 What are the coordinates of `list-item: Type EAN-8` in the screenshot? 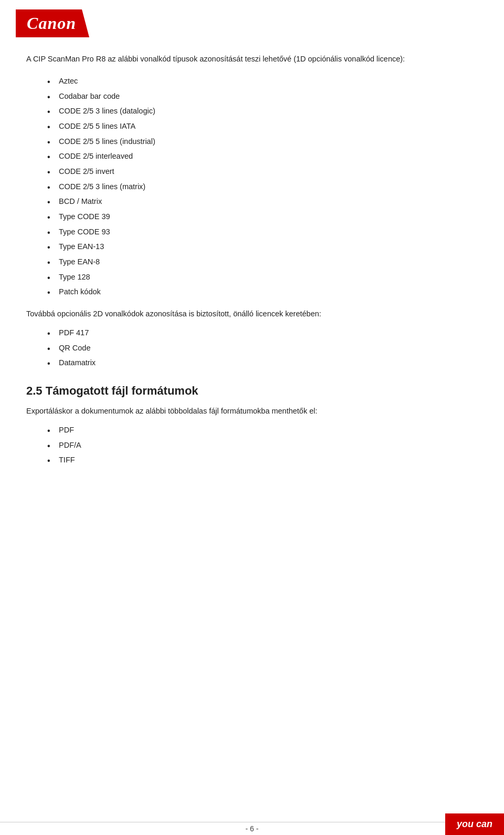 It's located at (262, 262).